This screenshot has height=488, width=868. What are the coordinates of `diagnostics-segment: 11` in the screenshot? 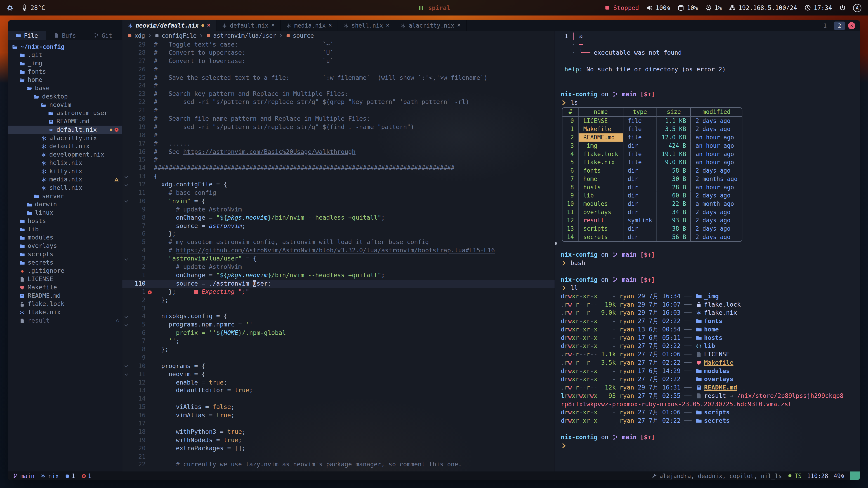 It's located at (80, 476).